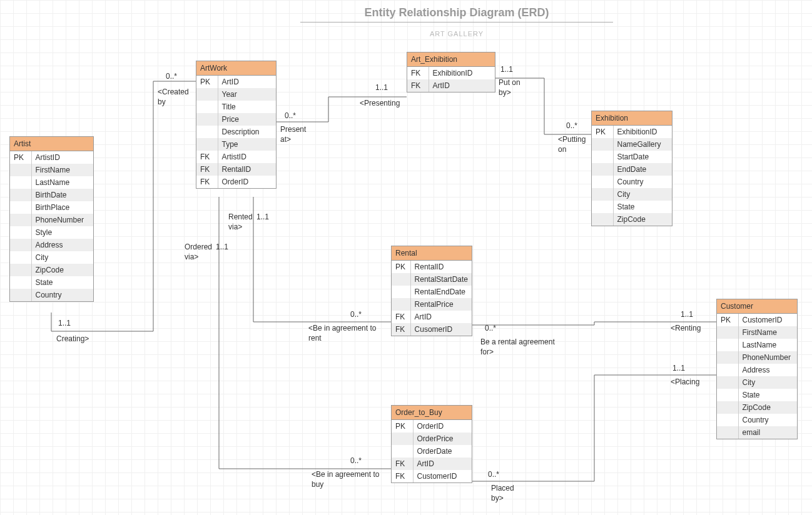 Image resolution: width=812 pixels, height=515 pixels. I want to click on entity-order-header: Order_to_Buy, so click(432, 412).